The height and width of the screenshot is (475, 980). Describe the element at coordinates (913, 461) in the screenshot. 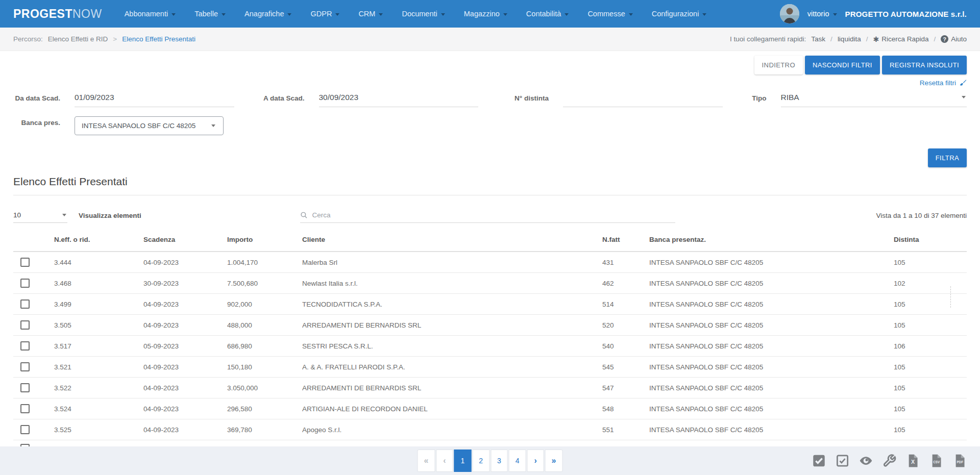

I see `file-excel-icon: X` at that location.